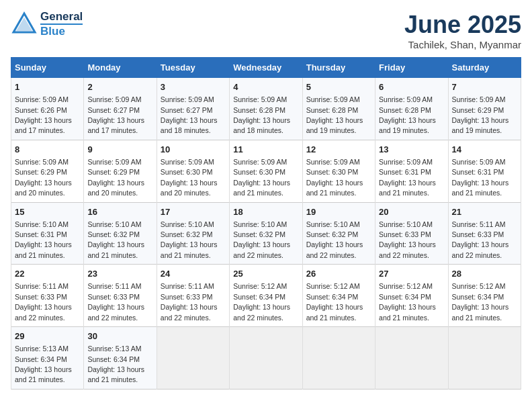 The image size is (532, 411). I want to click on calendar-cell: 15 Sunrise: 5:10 AMSunset: 6:31 PMDaylig…, so click(48, 234).